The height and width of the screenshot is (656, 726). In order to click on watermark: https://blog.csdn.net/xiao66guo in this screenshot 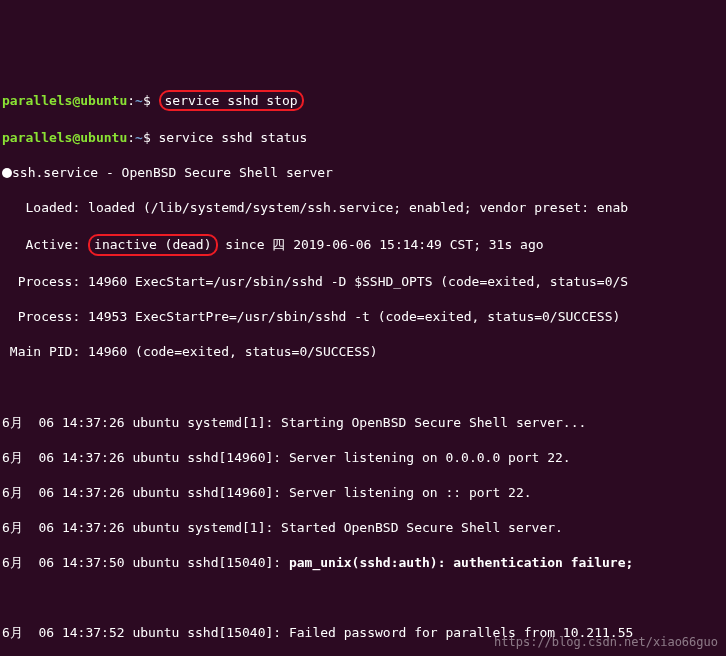, I will do `click(606, 642)`.